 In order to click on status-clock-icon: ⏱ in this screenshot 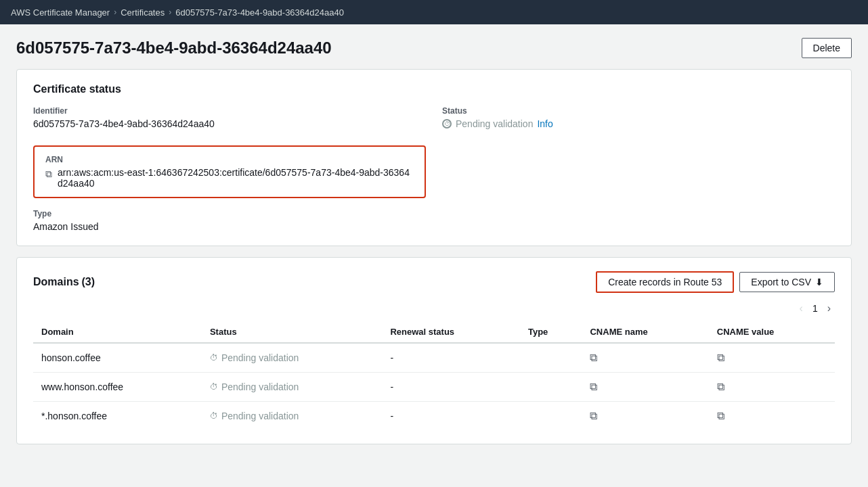, I will do `click(447, 124)`.